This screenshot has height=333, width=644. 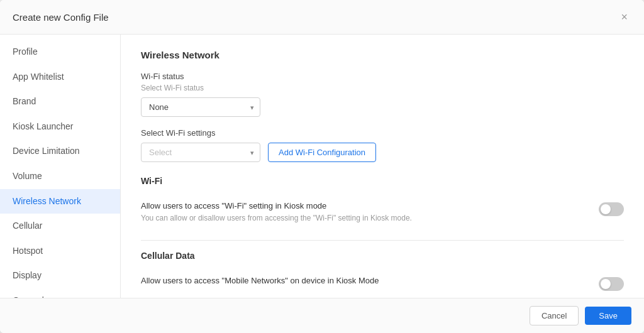 I want to click on sidebar-item-cellular: Cellular, so click(x=60, y=226).